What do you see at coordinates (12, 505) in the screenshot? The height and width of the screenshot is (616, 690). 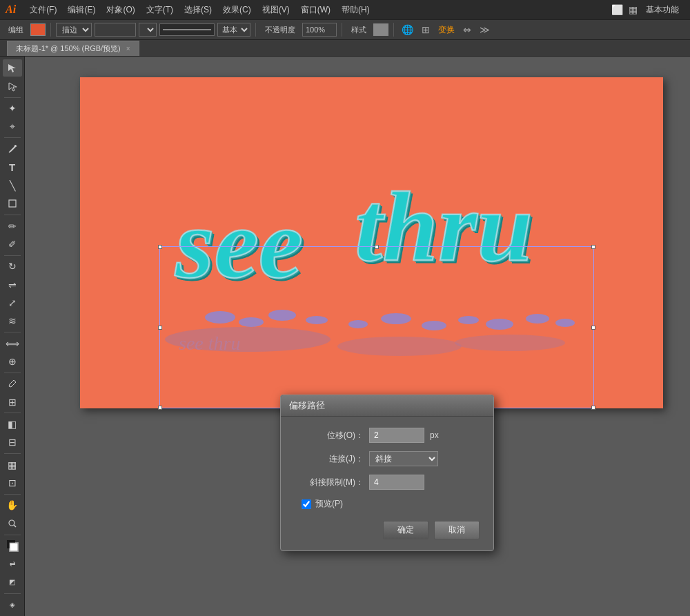 I see `tool-hand: ✋` at bounding box center [12, 505].